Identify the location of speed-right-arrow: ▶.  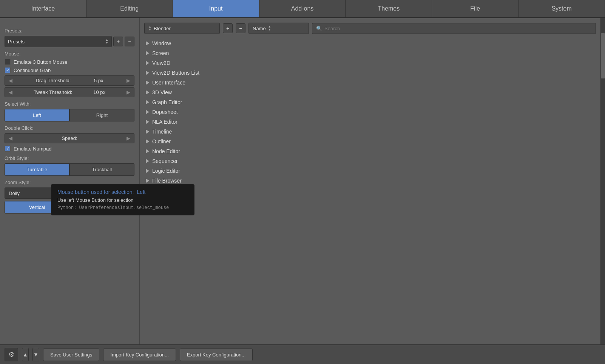
(128, 138).